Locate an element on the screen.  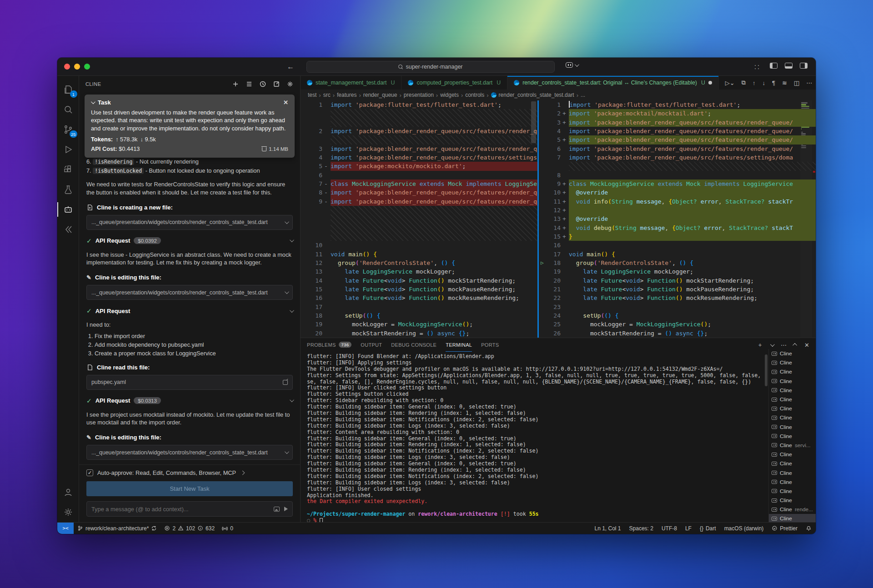
testing-icon is located at coordinates (68, 189).